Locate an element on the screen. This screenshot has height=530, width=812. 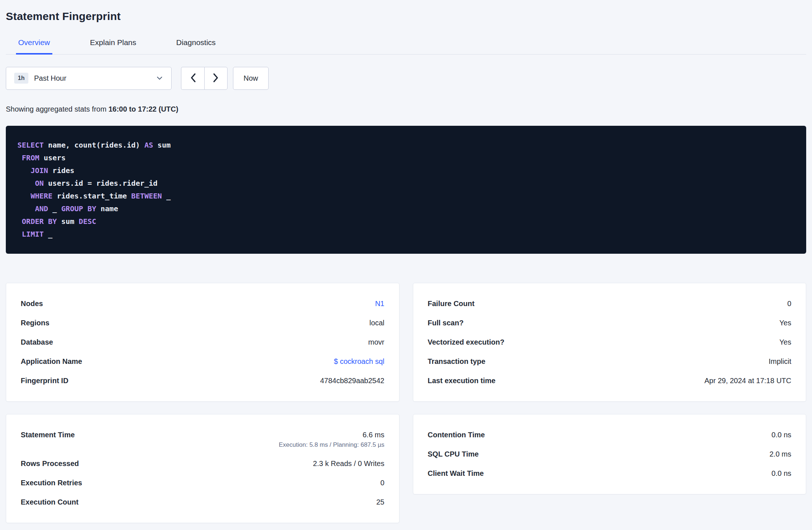
stat-label: Rows Processed is located at coordinates (50, 464).